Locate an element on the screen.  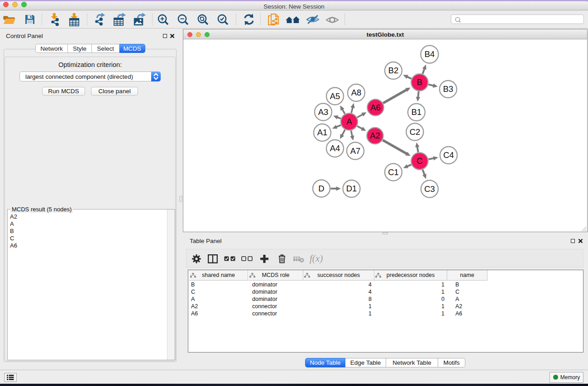
svg-text: C3 is located at coordinates (430, 189).